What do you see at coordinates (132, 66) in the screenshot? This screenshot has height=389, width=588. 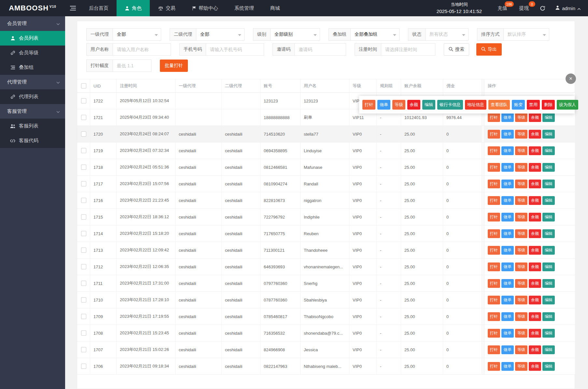 I see `inject-range-input` at bounding box center [132, 66].